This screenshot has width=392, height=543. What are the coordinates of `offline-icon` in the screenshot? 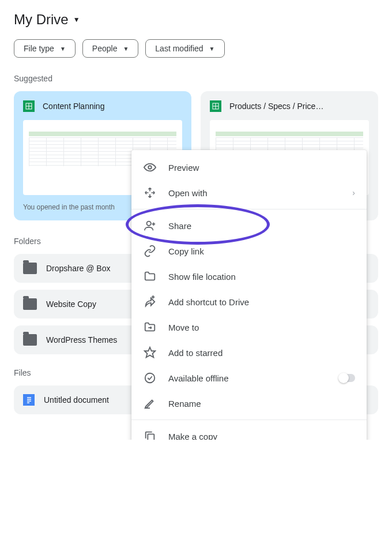 It's located at (150, 378).